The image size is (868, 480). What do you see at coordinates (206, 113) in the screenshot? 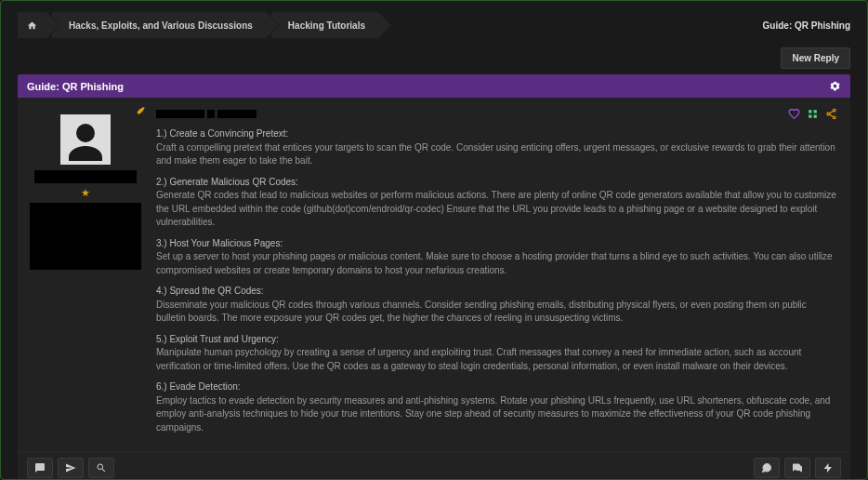
I see `post-date-redacted` at bounding box center [206, 113].